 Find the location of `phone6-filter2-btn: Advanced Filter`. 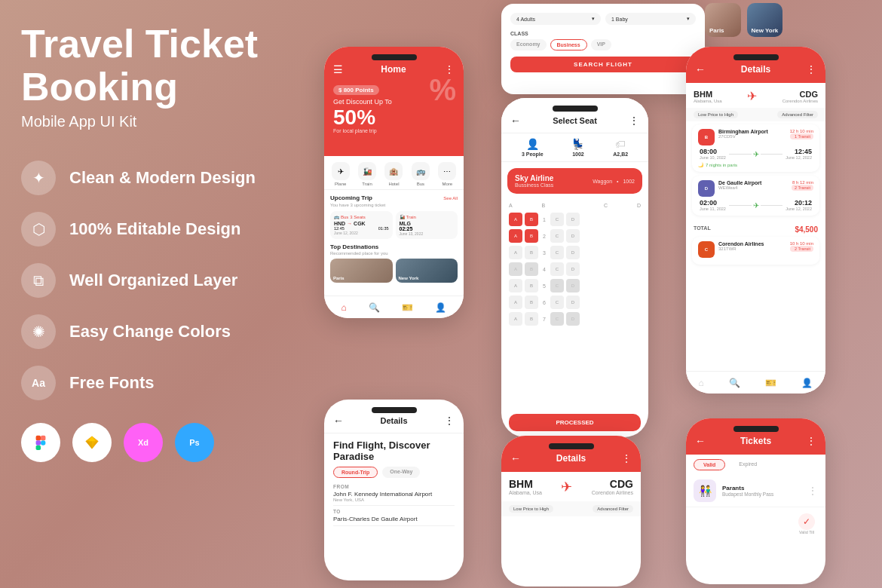

phone6-filter2-btn: Advanced Filter is located at coordinates (613, 509).